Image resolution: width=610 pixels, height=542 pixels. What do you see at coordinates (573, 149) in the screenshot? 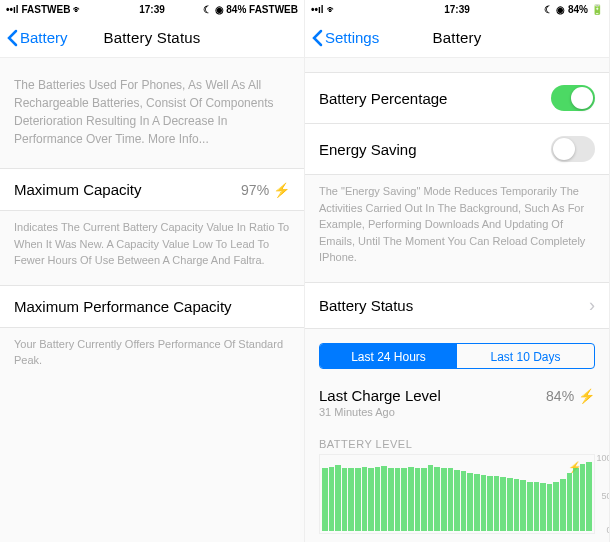
I see `energy-saving-toggle` at bounding box center [573, 149].